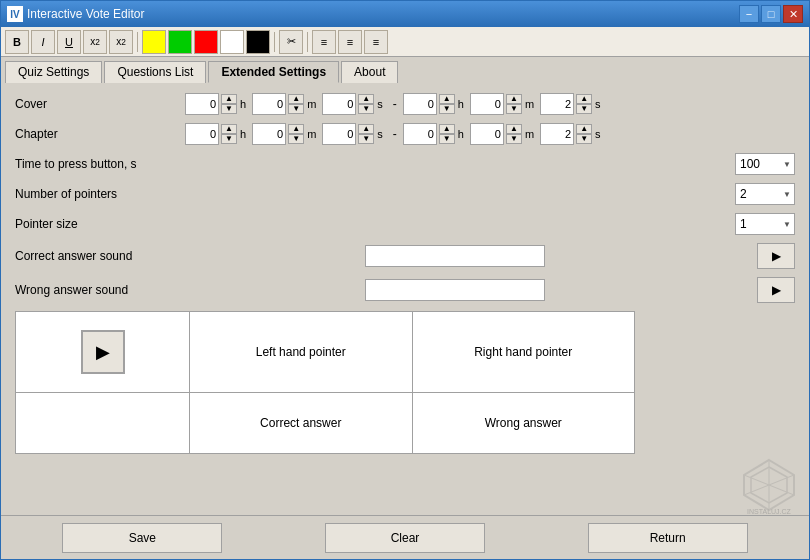  Describe the element at coordinates (793, 14) in the screenshot. I see `close-button: ✕` at that location.